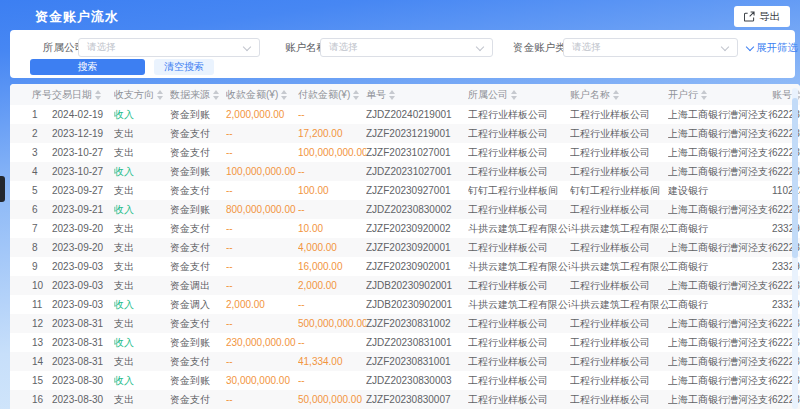 Image resolution: width=800 pixels, height=409 pixels. Describe the element at coordinates (417, 94) in the screenshot. I see `column-header: 单号` at that location.